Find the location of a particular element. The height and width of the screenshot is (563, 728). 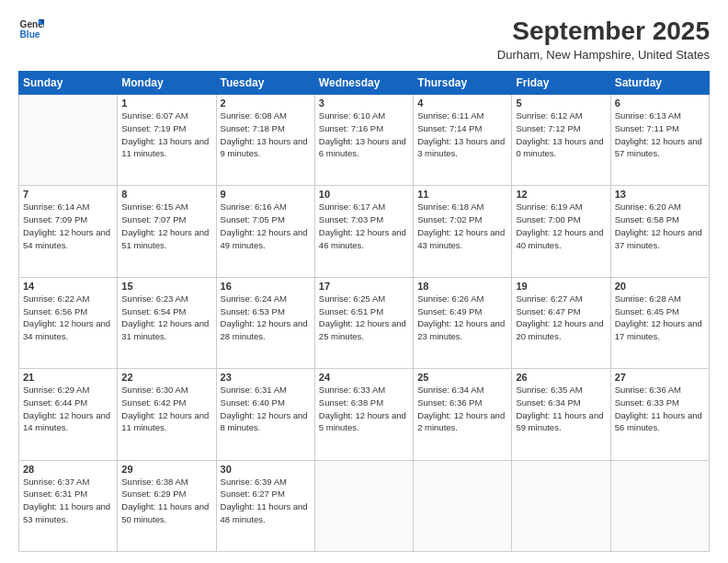

calendar-cell: 1 Sunrise: 6:07 AM Sunset: 7:19 PM Dayli… is located at coordinates (167, 140).